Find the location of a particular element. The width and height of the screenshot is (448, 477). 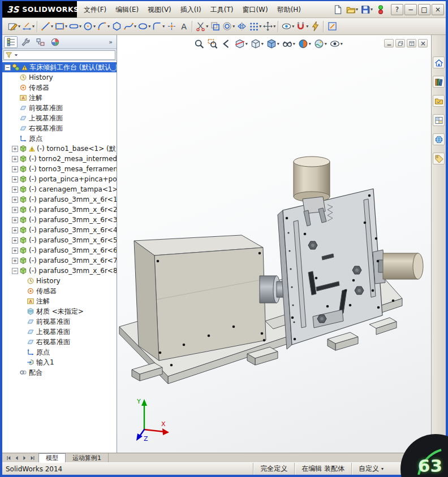

tree-row-imported1: 输入1 is located at coordinates (59, 362).